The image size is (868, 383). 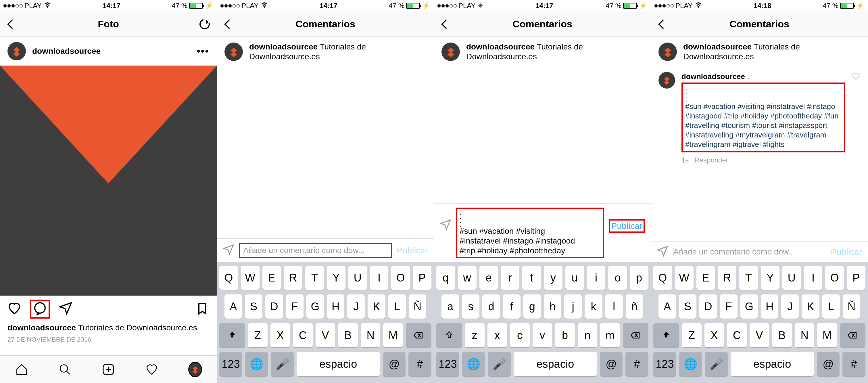 What do you see at coordinates (831, 306) in the screenshot?
I see `key-l: L` at bounding box center [831, 306].